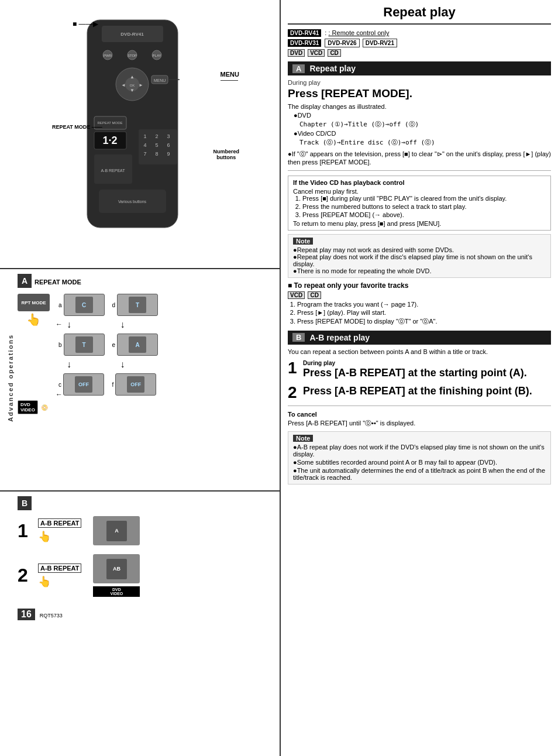 The image size is (558, 756). What do you see at coordinates (168, 136) in the screenshot?
I see `svg-text: 3` at bounding box center [168, 136].